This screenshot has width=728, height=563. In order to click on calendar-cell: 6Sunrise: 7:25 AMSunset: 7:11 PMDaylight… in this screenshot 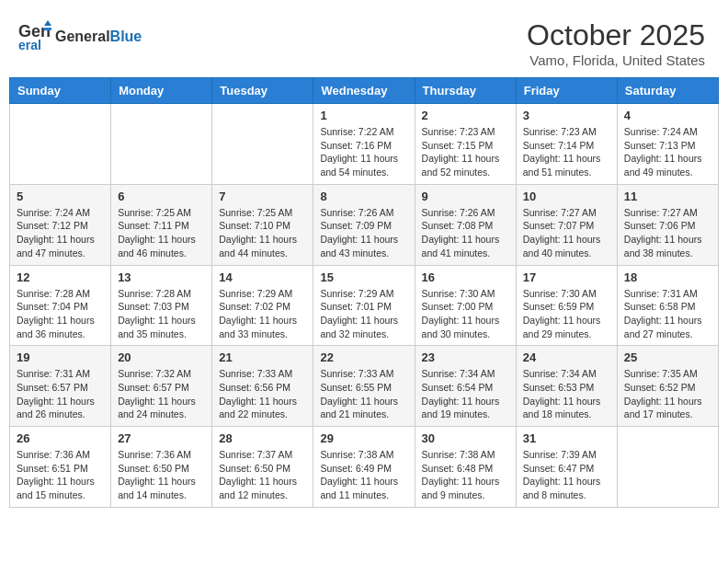, I will do `click(162, 224)`.